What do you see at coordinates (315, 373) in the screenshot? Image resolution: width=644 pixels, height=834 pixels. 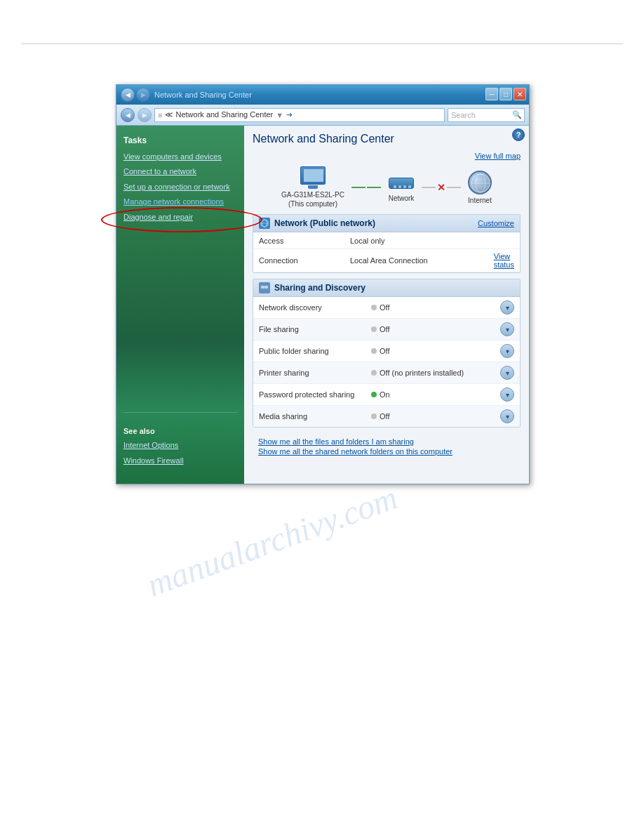 I see `printer-sharing-label: Printer sharing` at bounding box center [315, 373].